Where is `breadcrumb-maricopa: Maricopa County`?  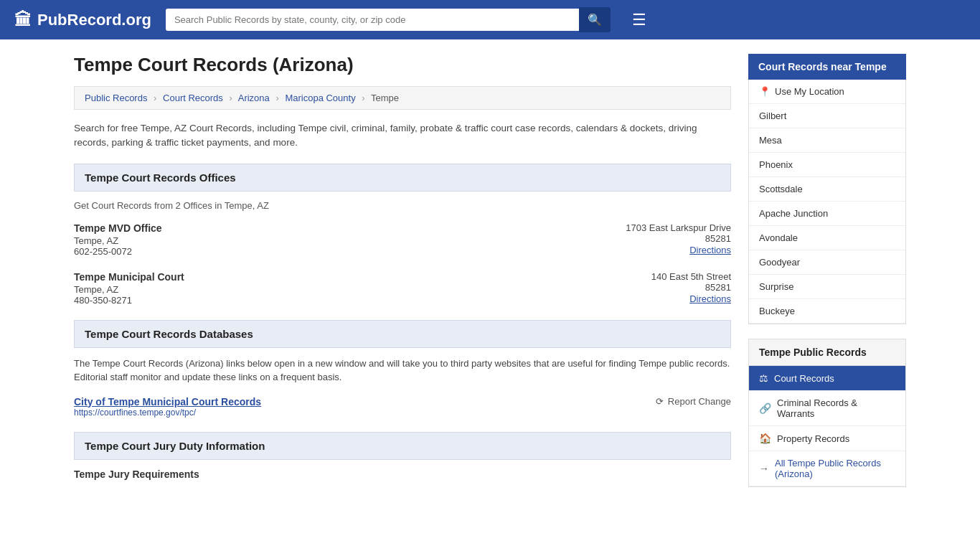
breadcrumb-maricopa: Maricopa County is located at coordinates (320, 98).